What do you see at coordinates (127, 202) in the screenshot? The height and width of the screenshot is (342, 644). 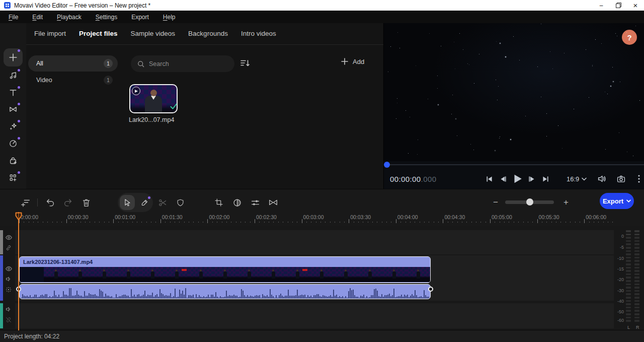 I see `select-tool-button` at bounding box center [127, 202].